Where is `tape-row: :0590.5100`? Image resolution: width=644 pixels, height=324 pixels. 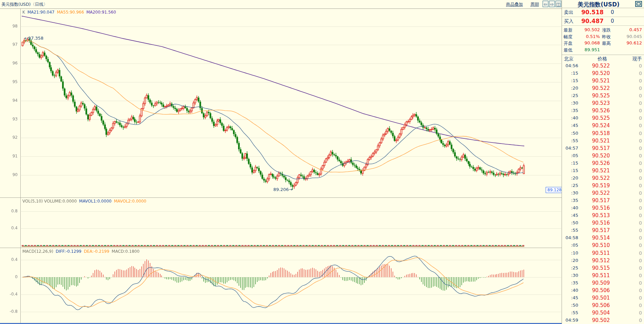
tape-row: :0590.5100 is located at coordinates (603, 245).